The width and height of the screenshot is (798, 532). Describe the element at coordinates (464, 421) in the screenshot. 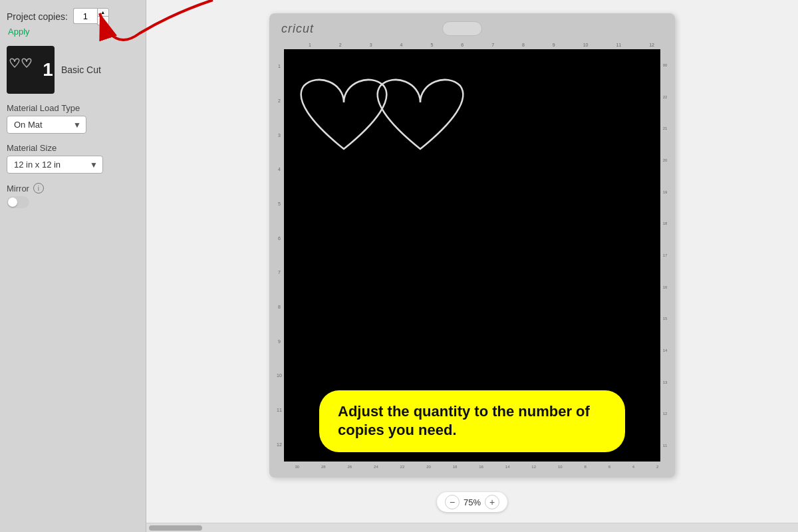

I see `annotation-text: Adjust the quantity to the number of cop…` at that location.